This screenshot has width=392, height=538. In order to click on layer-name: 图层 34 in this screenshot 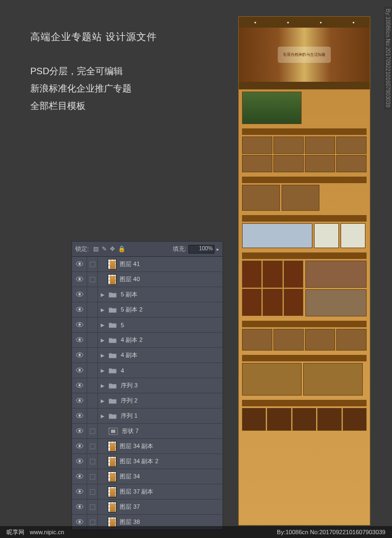, I will do `click(171, 477)`.